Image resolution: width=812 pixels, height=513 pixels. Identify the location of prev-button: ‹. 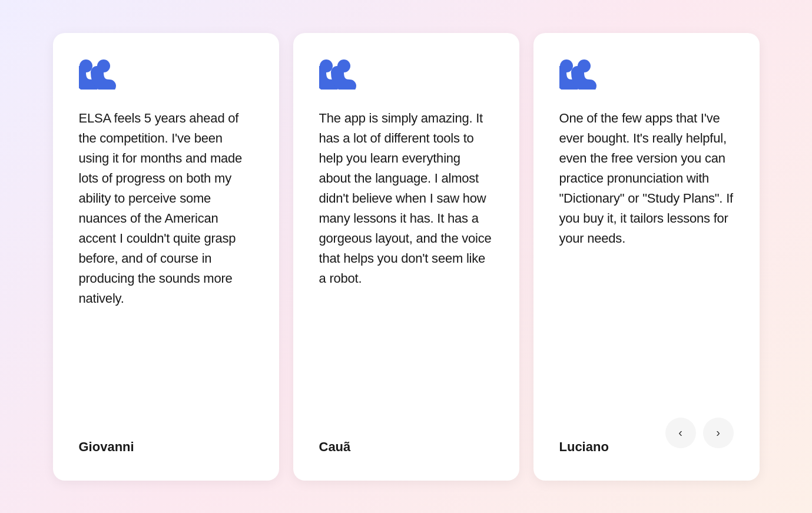
(681, 433).